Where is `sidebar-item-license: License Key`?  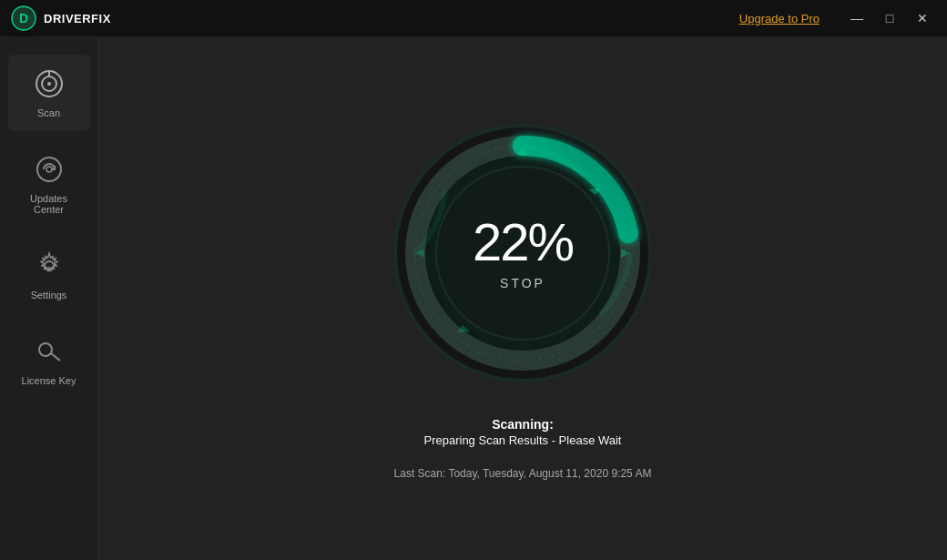
sidebar-item-license: License Key is located at coordinates (49, 361).